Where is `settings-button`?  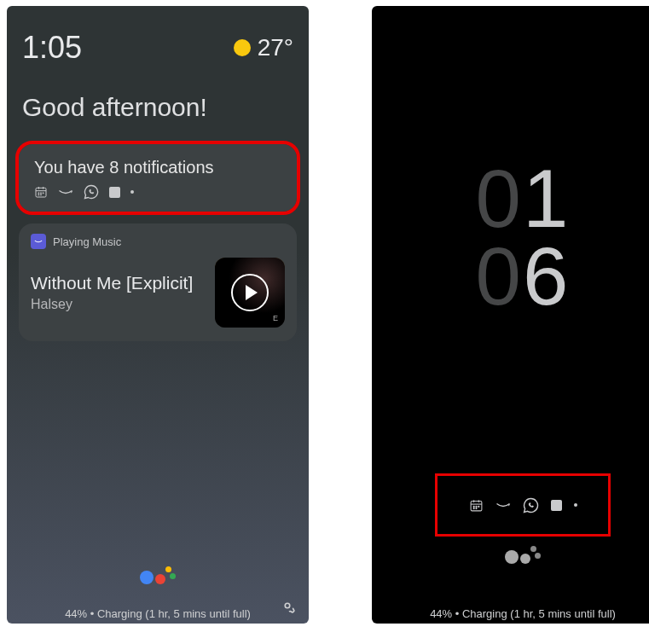
settings-button is located at coordinates (287, 607).